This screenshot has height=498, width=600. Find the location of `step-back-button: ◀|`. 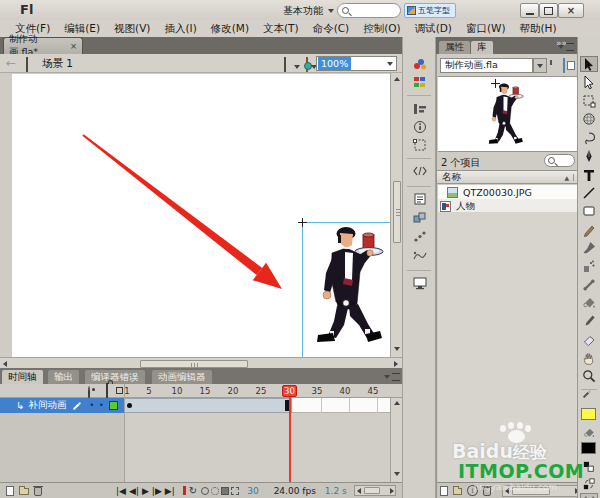

step-back-button: ◀| is located at coordinates (134, 491).